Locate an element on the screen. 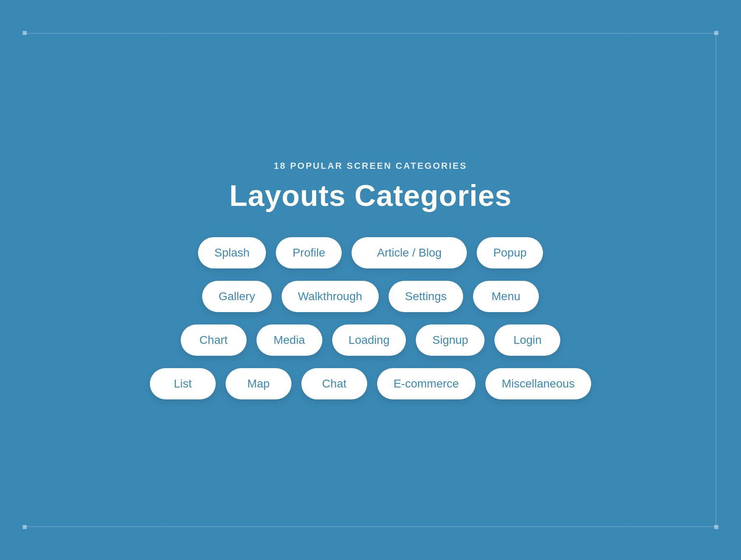  category-btn-gallery: Gallery is located at coordinates (237, 296).